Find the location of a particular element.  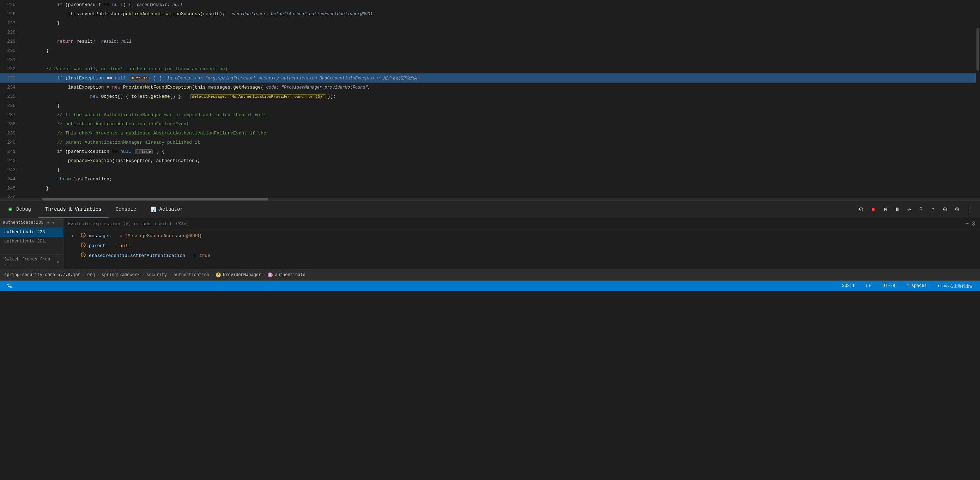

variables-list: ▶imessages= {MessageSourceAccessor@6960}… is located at coordinates (522, 249).